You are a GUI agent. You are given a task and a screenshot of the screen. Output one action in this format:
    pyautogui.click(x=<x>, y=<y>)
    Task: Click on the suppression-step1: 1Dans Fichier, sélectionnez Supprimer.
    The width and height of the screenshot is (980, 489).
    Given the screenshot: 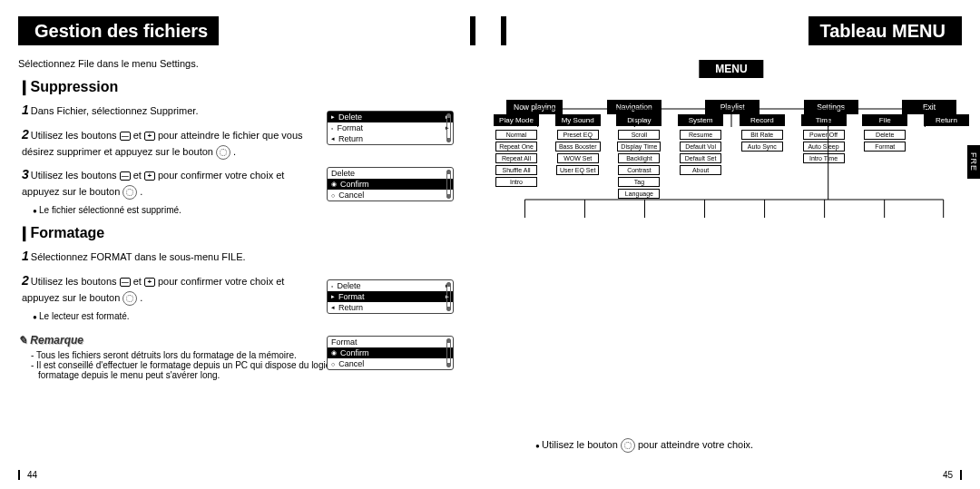 What is the action you would take?
    pyautogui.click(x=162, y=111)
    